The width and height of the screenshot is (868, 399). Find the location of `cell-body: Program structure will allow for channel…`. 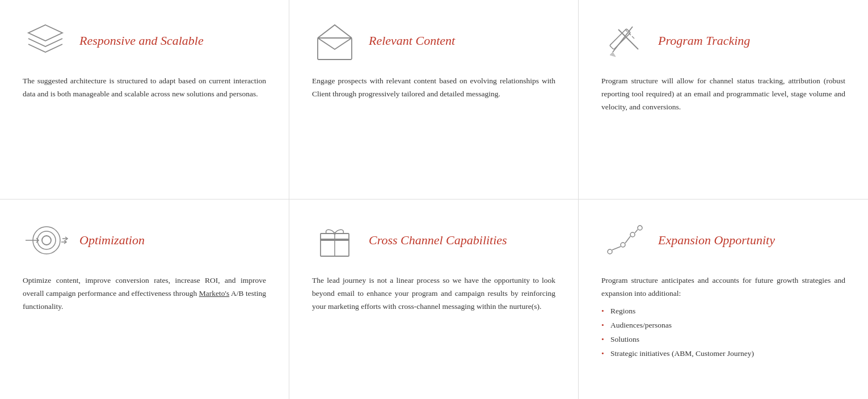

cell-body: Program structure will allow for channel… is located at coordinates (723, 94).